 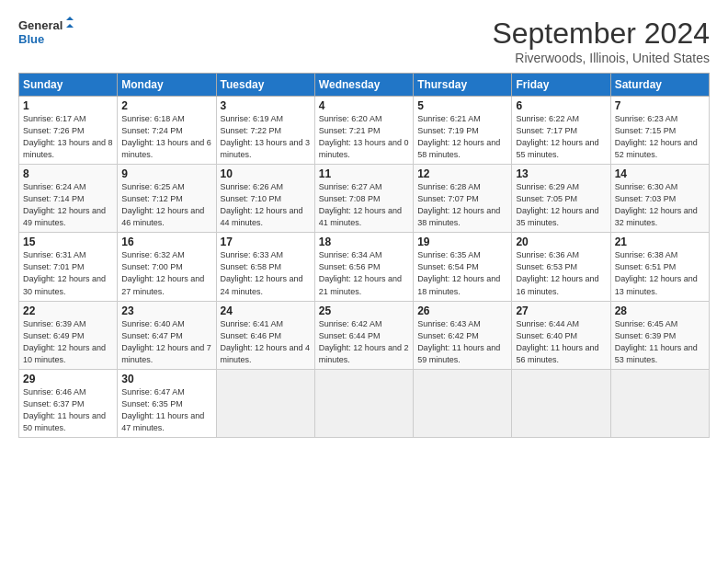 What do you see at coordinates (68, 311) in the screenshot?
I see `day-number: 22` at bounding box center [68, 311].